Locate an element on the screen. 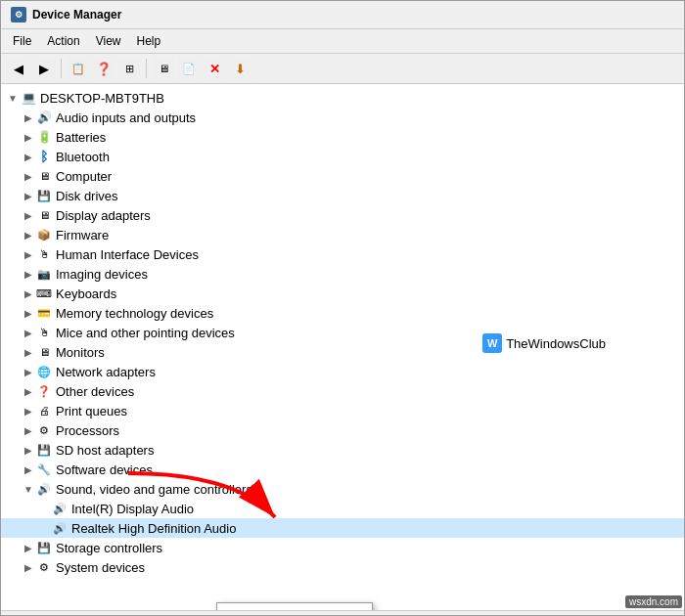 This screenshot has height=616, width=685. expand-keyboards-icon: ▶ is located at coordinates (28, 293).